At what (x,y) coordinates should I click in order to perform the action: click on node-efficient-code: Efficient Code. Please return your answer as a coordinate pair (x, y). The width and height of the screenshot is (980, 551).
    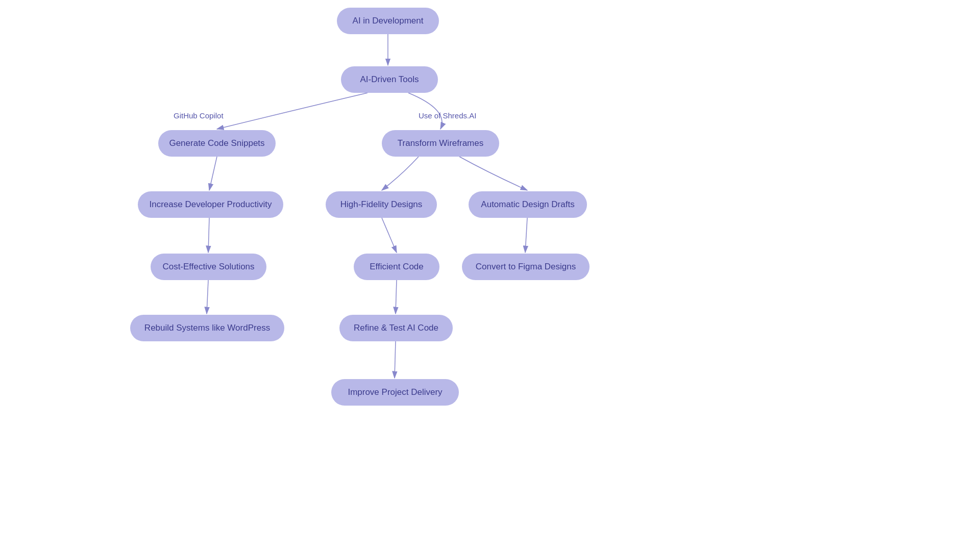
    Looking at the image, I should click on (397, 267).